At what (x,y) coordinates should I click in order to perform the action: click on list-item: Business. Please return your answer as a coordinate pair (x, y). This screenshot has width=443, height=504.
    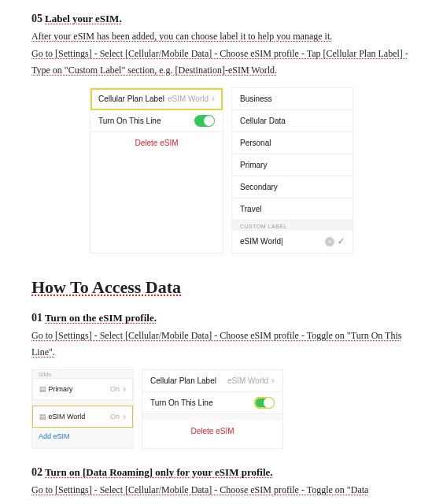
    Looking at the image, I should click on (293, 99).